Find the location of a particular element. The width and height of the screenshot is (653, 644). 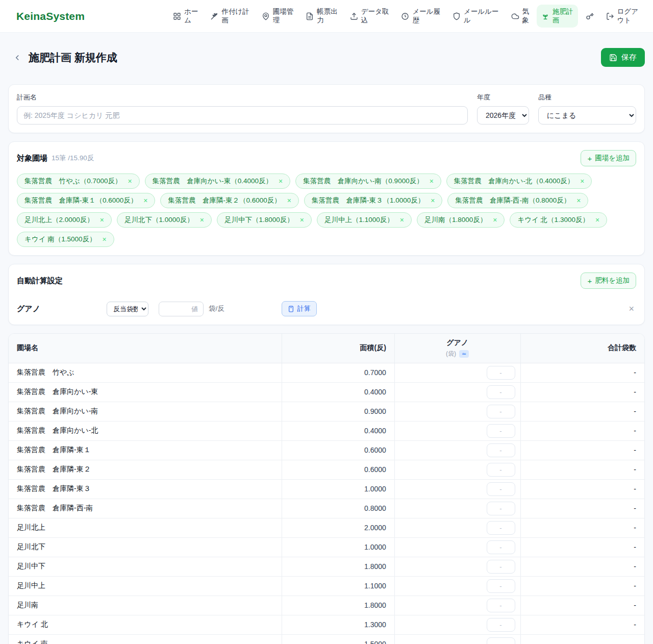

shield-icon is located at coordinates (457, 16).